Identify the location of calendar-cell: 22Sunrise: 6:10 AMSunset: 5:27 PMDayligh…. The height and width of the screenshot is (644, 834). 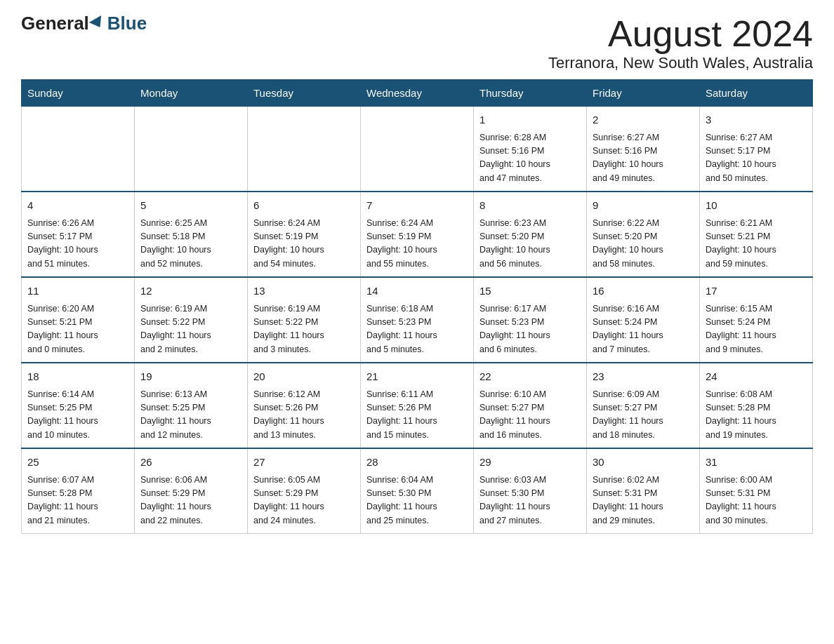
(531, 405).